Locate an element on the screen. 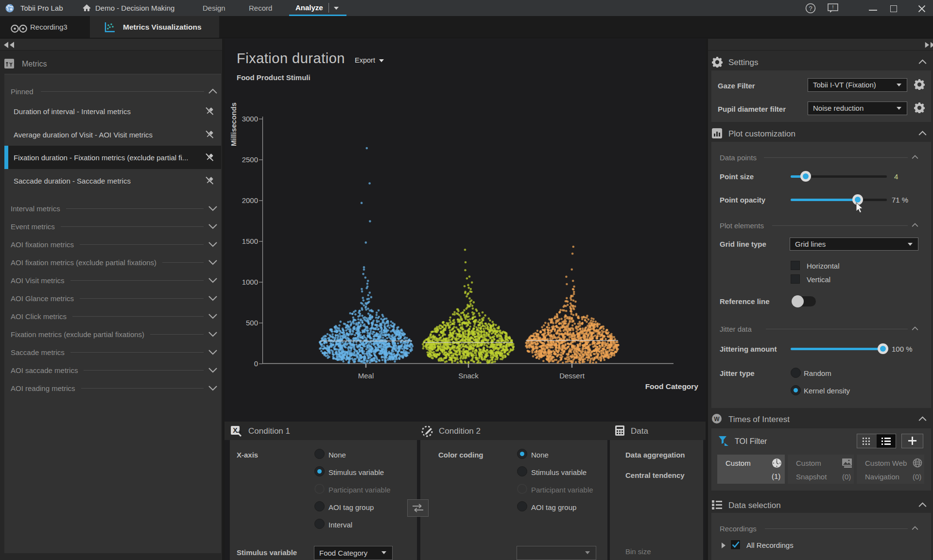 The height and width of the screenshot is (560, 933). svg-text: 2500 is located at coordinates (250, 159).